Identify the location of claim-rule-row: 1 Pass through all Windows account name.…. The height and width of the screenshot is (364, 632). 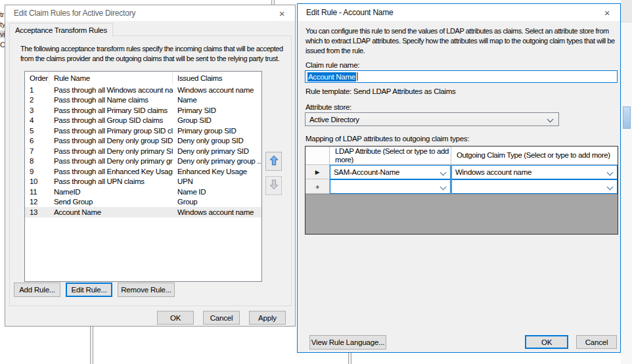
(143, 90).